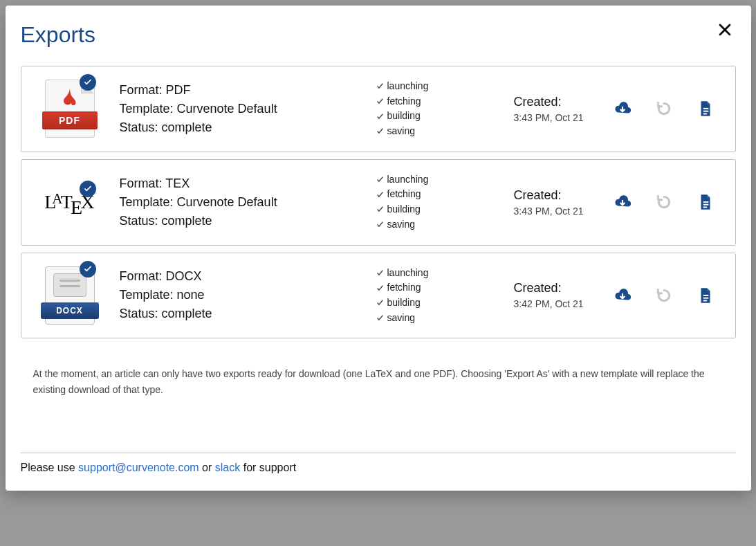 This screenshot has height=546, width=756. Describe the element at coordinates (58, 35) in the screenshot. I see `dialog-title: Exports` at that location.